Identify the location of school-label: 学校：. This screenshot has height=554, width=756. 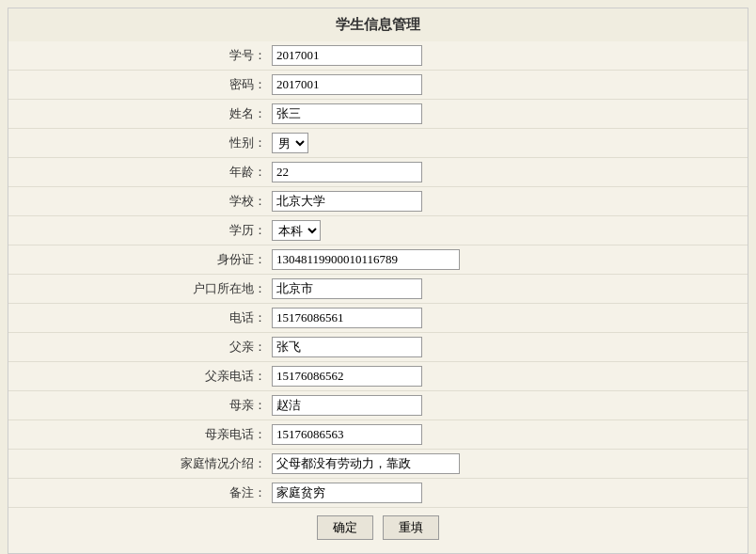
(140, 201).